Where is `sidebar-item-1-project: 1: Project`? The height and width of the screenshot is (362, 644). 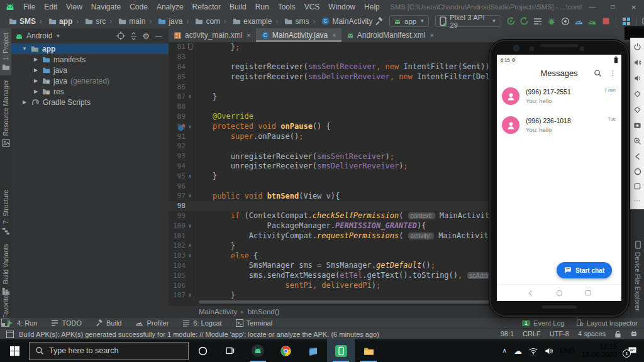
sidebar-item-1-project: 1: Project is located at coordinates (6, 52).